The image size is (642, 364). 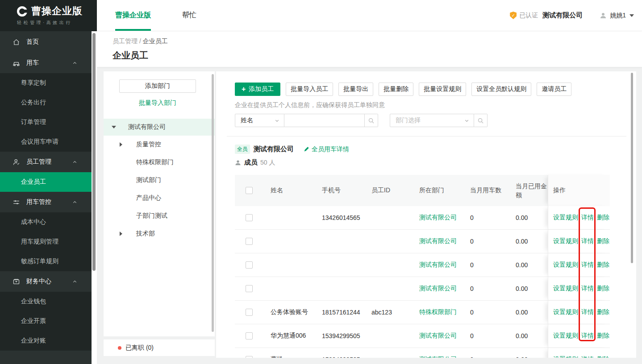 What do you see at coordinates (46, 103) in the screenshot?
I see `sidebar-subitem-公务出行: 公务出行` at bounding box center [46, 103].